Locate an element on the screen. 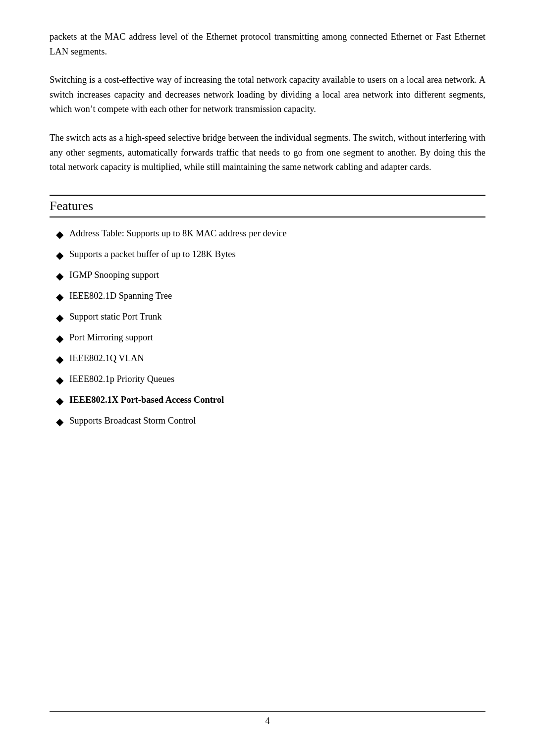  list-item: ◆ IEEE802.1D Spanning Tree is located at coordinates (268, 297).